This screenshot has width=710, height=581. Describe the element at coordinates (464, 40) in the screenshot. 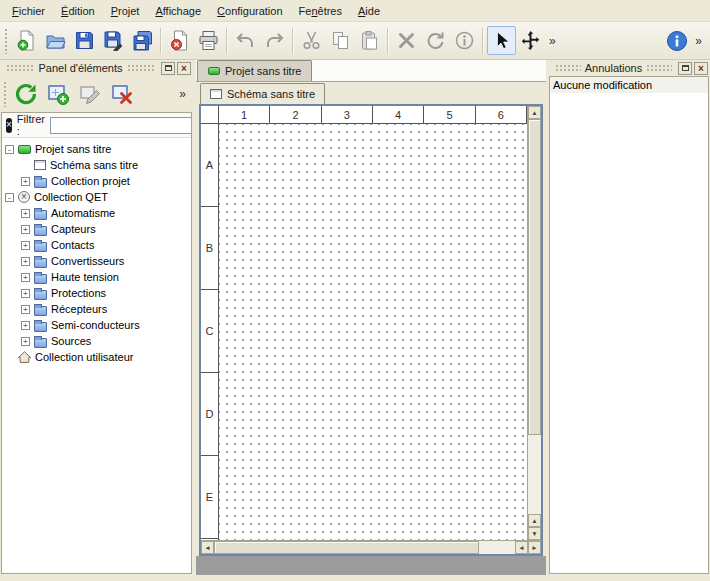

I see `element-info-button` at that location.